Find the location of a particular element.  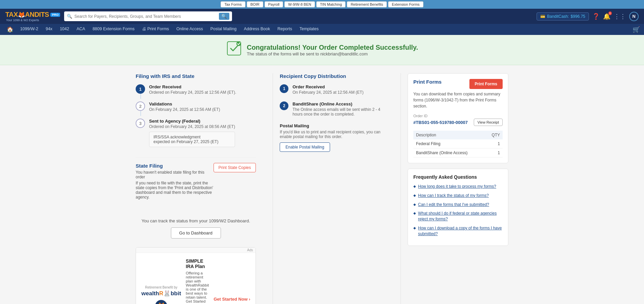

main-nav: 🏠 1099/W-2 94x 1042 ACA 8809 Extension F… is located at coordinates (322, 30).